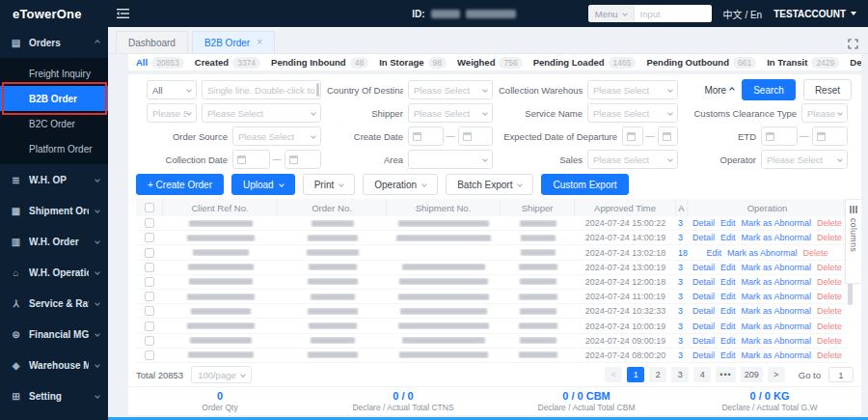 The width and height of the screenshot is (868, 420). I want to click on page-button-2: 2, so click(658, 375).